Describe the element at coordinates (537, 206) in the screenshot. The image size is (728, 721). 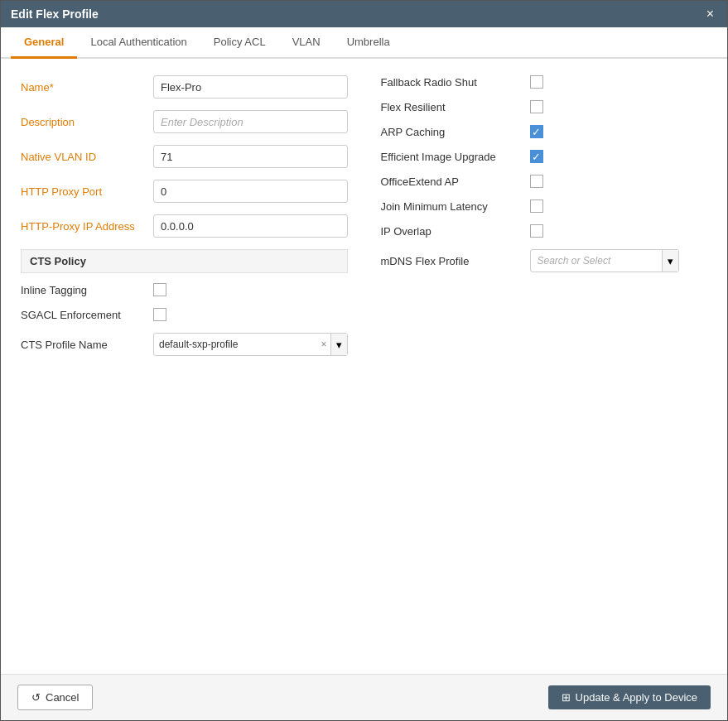
I see `join-minimum-latency-checkbox` at that location.